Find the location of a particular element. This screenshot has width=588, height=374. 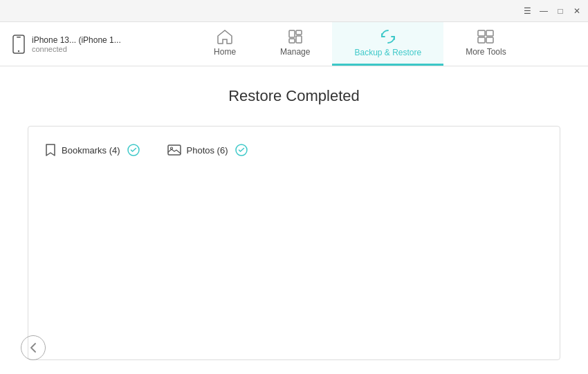

tab-manage-label: Manage is located at coordinates (295, 52).